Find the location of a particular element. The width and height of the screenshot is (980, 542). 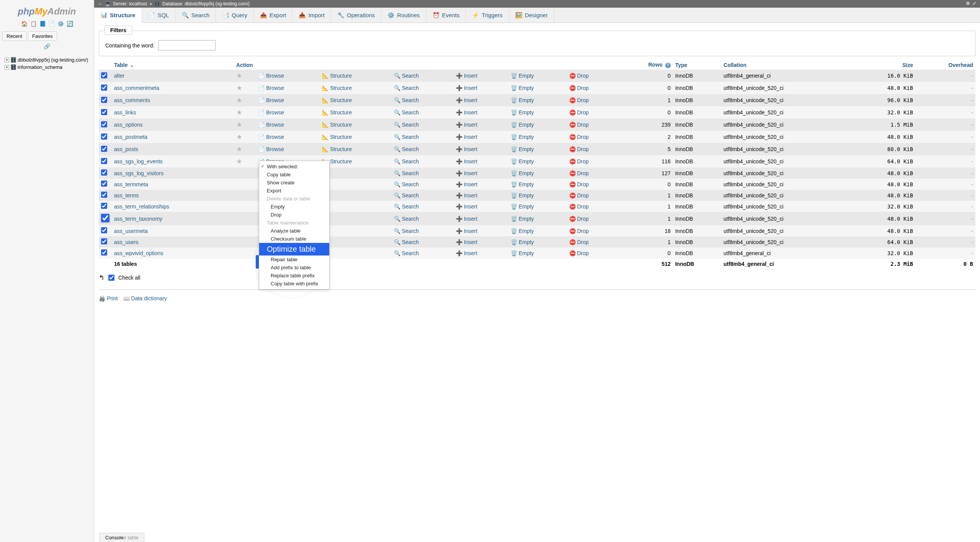

logout-icon: 📋 is located at coordinates (33, 24).